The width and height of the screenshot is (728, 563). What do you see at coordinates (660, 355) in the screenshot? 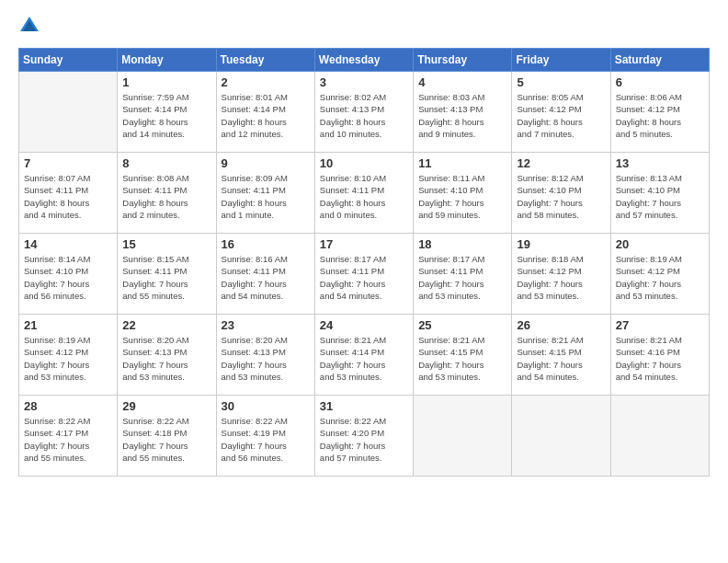
I see `calendar-cell: 27Sunrise: 8:21 AMSunset: 4:16 PMDayligh…` at bounding box center [660, 355].